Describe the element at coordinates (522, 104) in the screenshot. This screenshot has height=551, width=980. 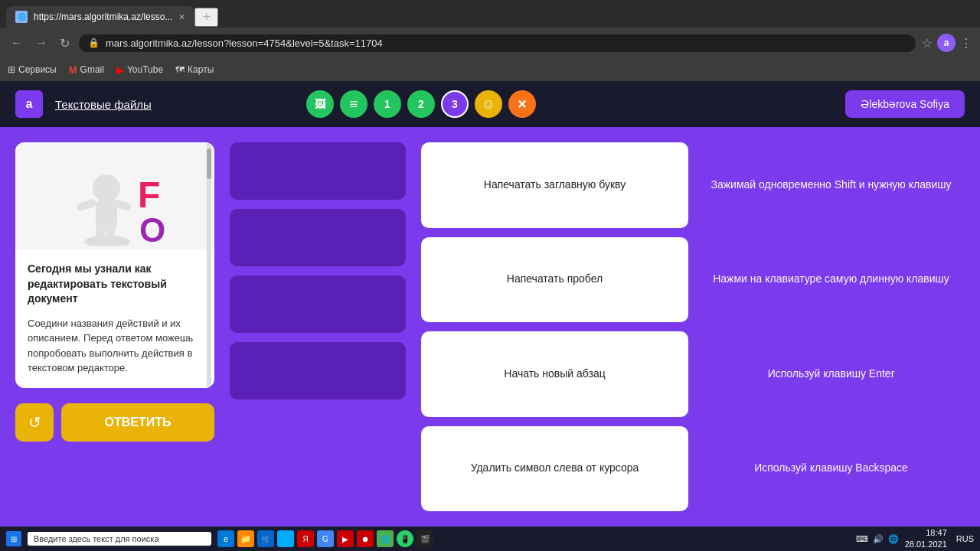
I see `progress-step-7: ✕` at that location.